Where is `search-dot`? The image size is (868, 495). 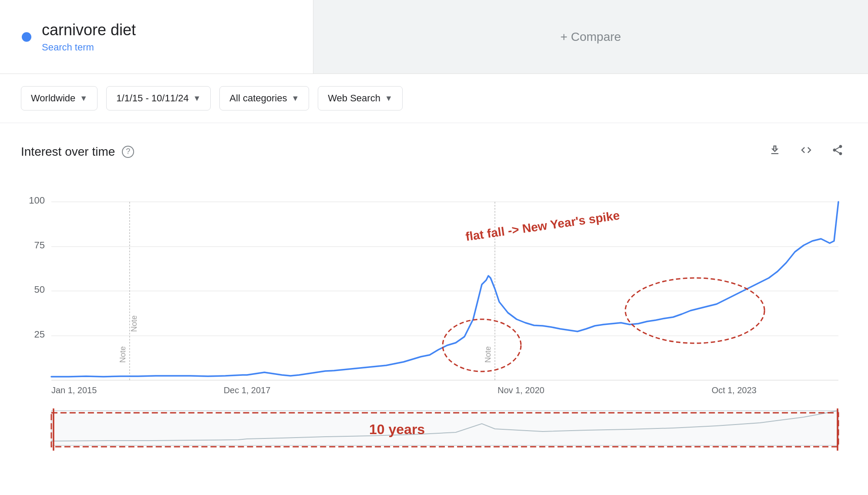 search-dot is located at coordinates (27, 37).